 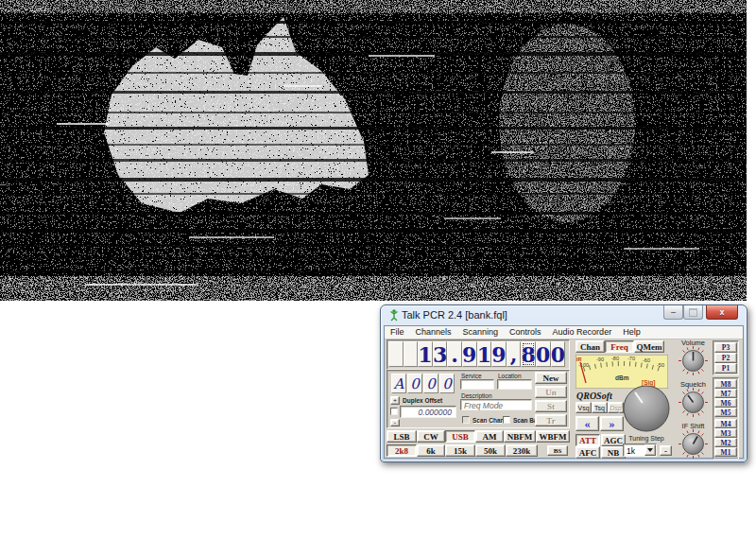 What do you see at coordinates (631, 333) in the screenshot?
I see `menu-help: Help` at bounding box center [631, 333].